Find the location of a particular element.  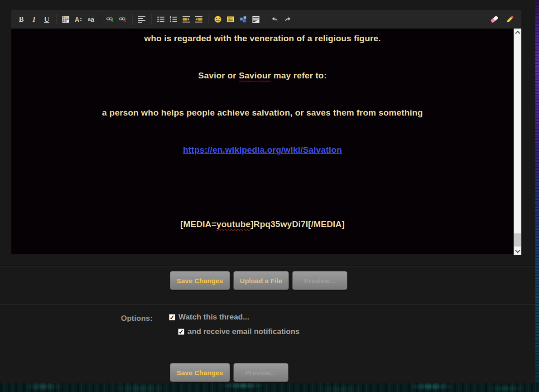

scroll-up-button is located at coordinates (517, 33).